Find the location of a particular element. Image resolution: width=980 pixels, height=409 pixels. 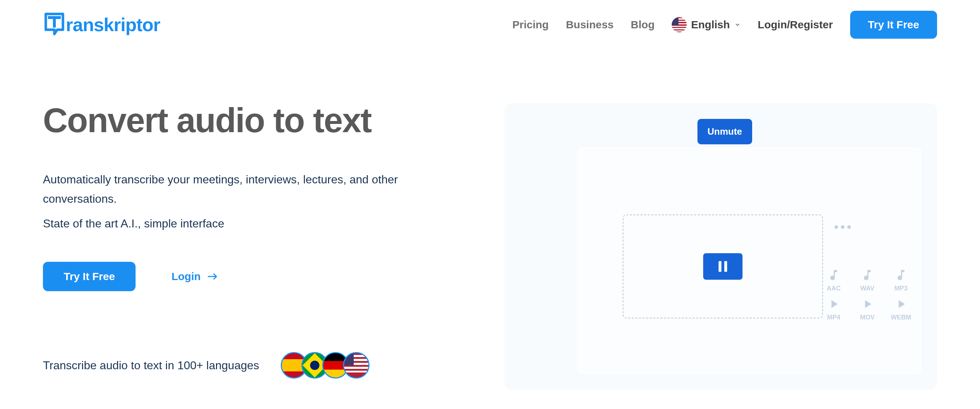

chevron-down-icon is located at coordinates (737, 24).